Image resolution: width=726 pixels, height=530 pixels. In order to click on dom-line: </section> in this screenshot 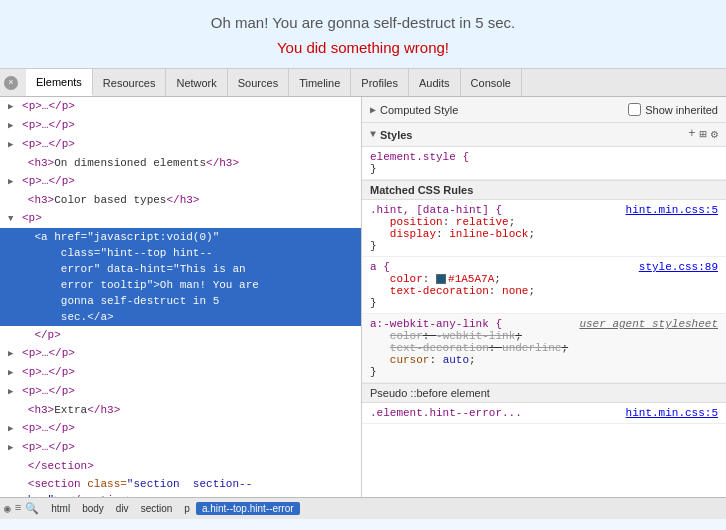, I will do `click(180, 466)`.